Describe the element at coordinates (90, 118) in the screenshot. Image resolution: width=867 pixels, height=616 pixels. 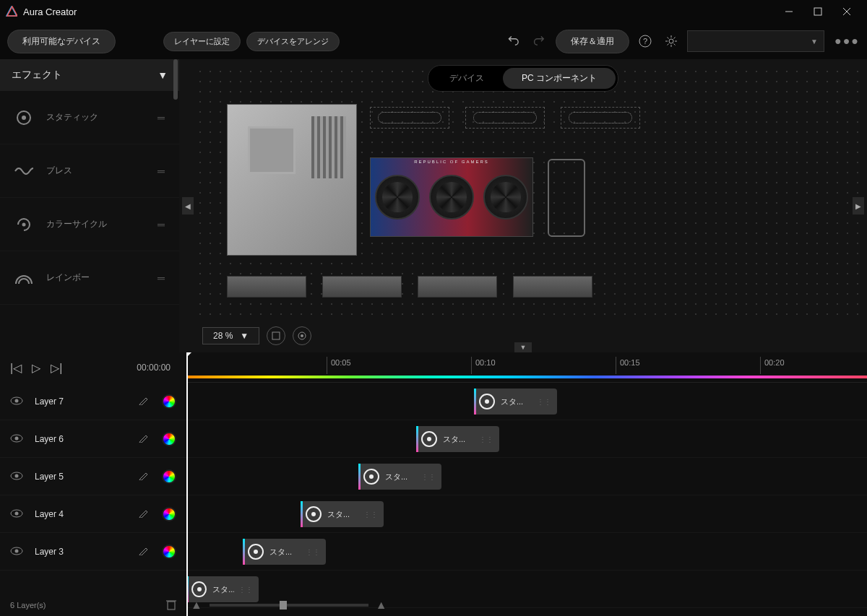
I see `effect-static: スタティック ═` at that location.